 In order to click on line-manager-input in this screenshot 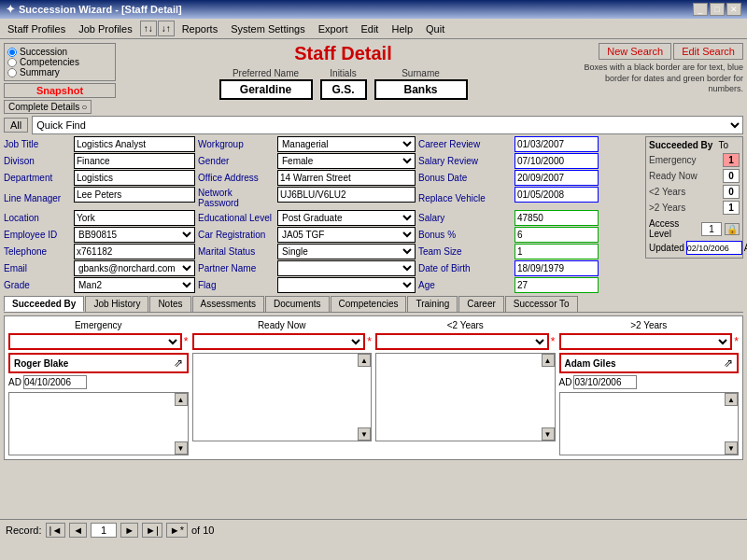, I will do `click(134, 194)`.